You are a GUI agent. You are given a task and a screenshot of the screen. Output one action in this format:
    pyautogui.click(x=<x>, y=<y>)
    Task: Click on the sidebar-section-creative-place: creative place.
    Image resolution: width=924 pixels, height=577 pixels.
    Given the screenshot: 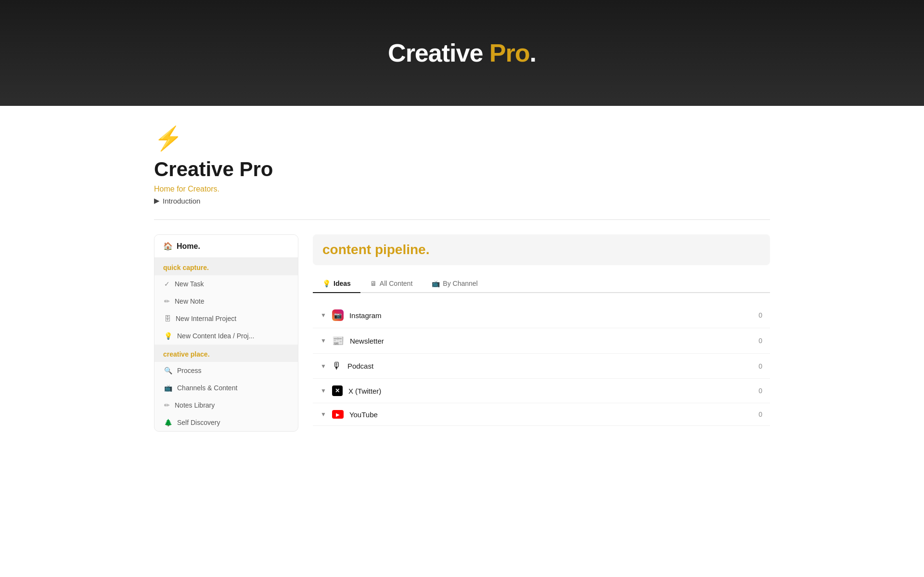 What is the action you would take?
    pyautogui.click(x=226, y=353)
    